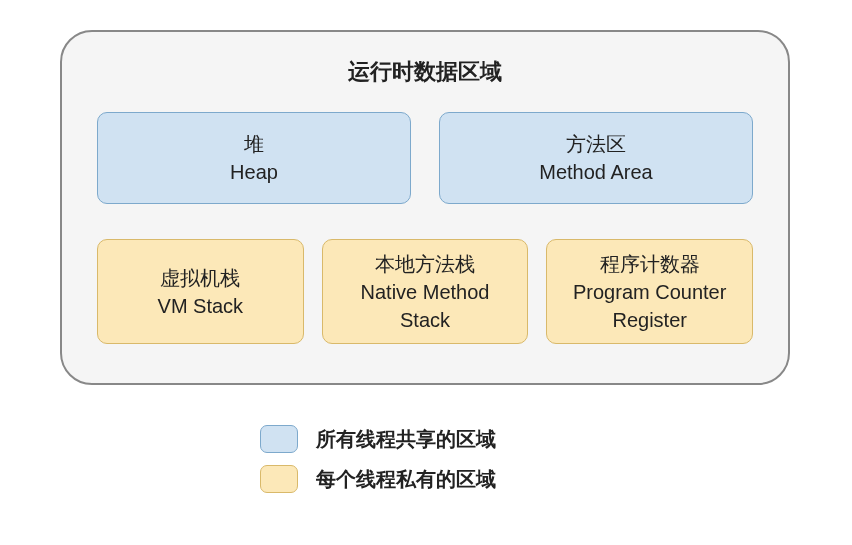 The image size is (852, 545). What do you see at coordinates (378, 479) in the screenshot?
I see `legend-row-private: 每个线程私有的区域` at bounding box center [378, 479].